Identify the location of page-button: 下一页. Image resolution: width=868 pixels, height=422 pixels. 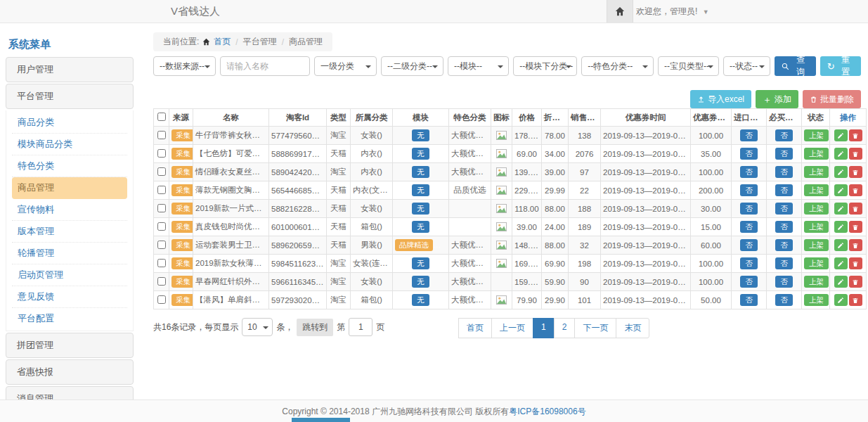
(595, 328).